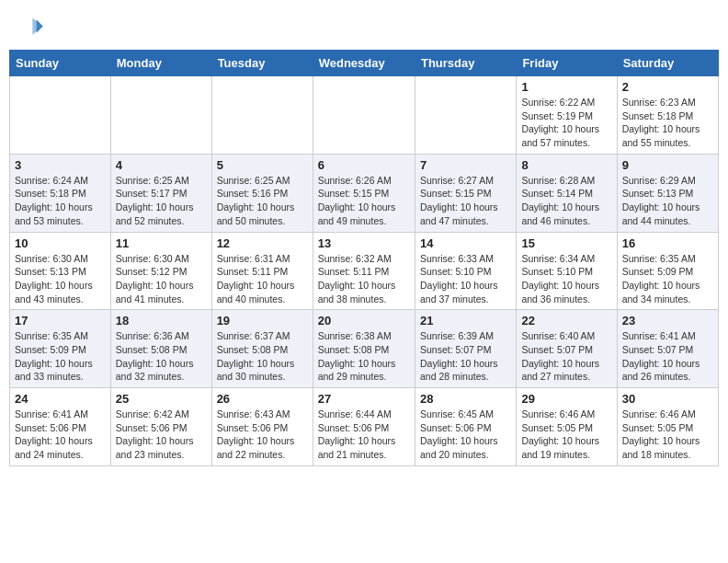 Image resolution: width=728 pixels, height=563 pixels. I want to click on calendar-cell: 23Sunrise: 6:41 AM Sunset: 5:07 PM Dayli…, so click(667, 350).